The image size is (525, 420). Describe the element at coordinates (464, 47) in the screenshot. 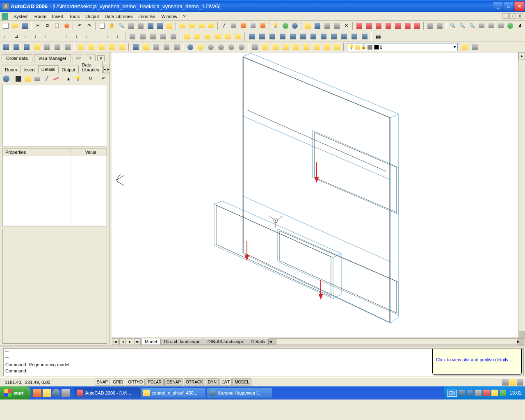

I see `layer-btn1` at that location.